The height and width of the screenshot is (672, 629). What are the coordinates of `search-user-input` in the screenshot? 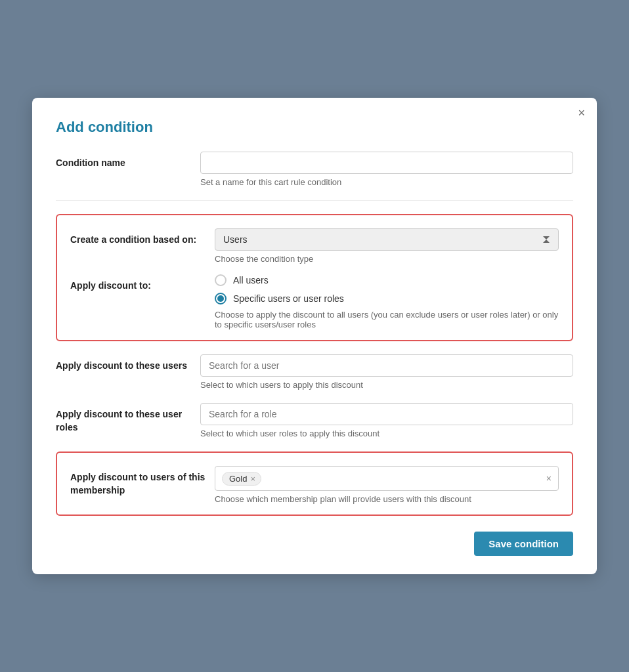 It's located at (387, 366).